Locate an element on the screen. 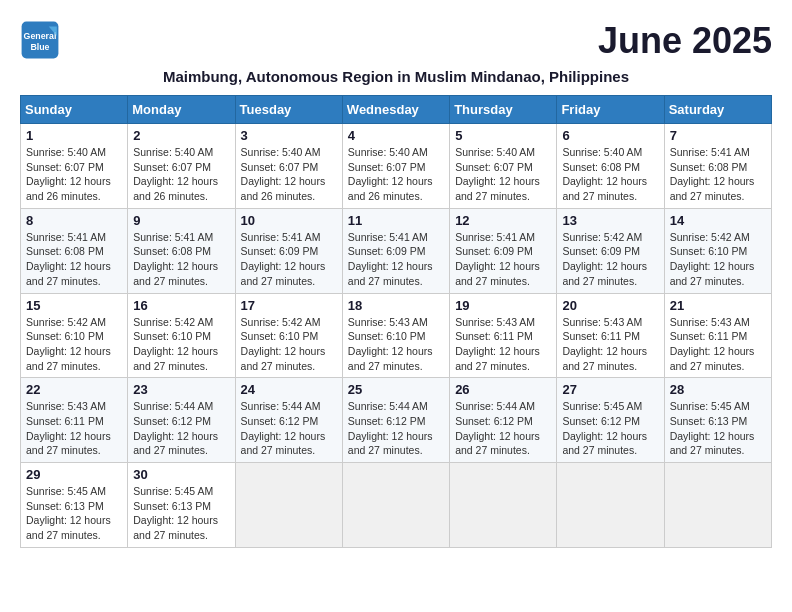 This screenshot has height=612, width=792. subtitle: Maimbung, Autonomous Region in Muslim Mi… is located at coordinates (396, 76).